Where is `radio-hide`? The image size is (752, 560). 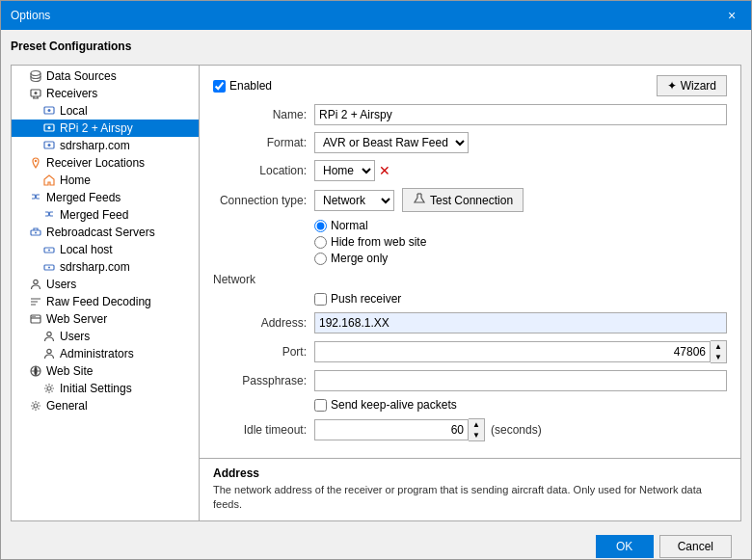 radio-hide is located at coordinates (320, 243).